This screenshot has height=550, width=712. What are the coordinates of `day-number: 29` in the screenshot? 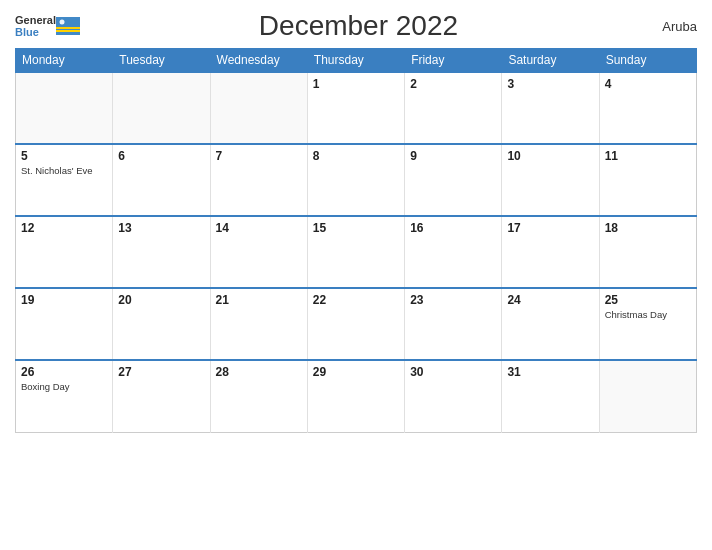 It's located at (356, 372).